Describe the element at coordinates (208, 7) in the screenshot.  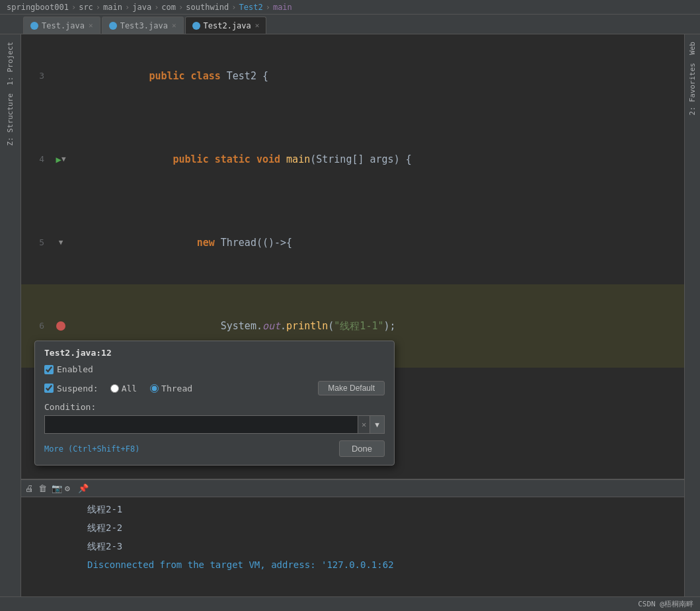
I see `breadcrumb-southwind: southwind` at that location.